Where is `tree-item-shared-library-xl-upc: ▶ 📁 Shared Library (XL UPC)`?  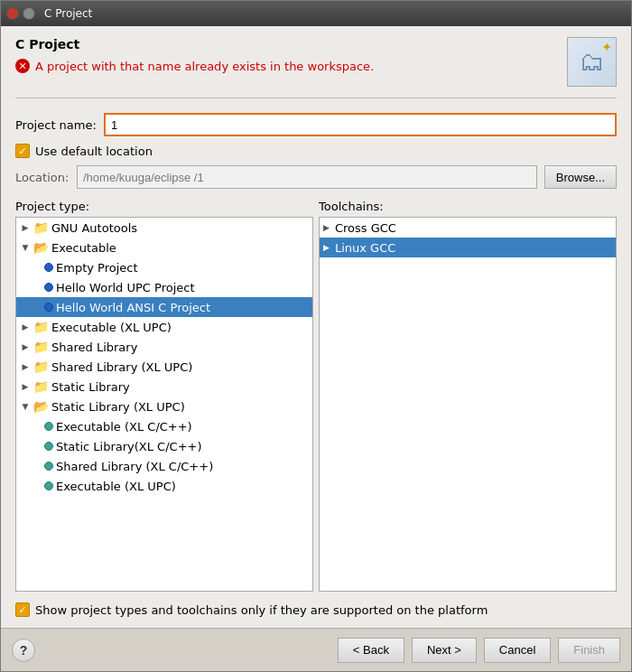
tree-item-shared-library-xl-upc: ▶ 📁 Shared Library (XL UPC) is located at coordinates (164, 367).